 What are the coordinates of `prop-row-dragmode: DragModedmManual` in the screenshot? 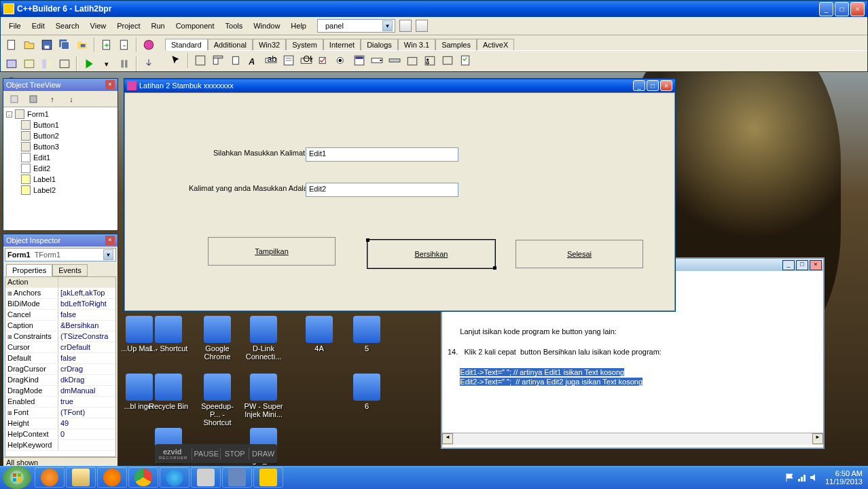 It's located at (60, 391).